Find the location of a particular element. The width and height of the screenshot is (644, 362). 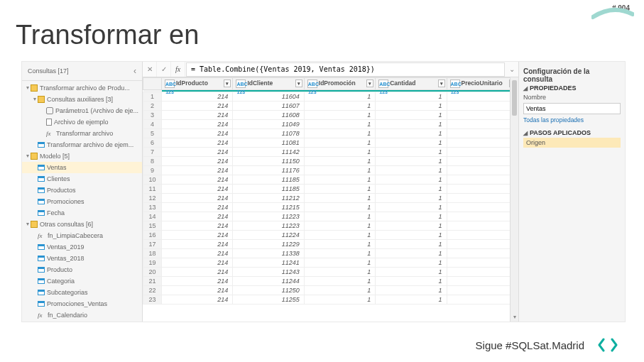

data-cell: 11081 is located at coordinates (268, 143).